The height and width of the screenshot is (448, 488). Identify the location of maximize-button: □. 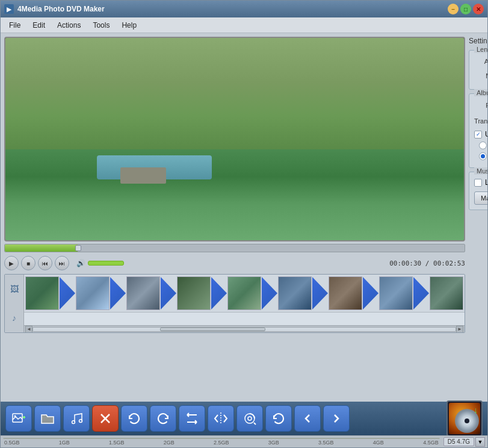
(466, 9).